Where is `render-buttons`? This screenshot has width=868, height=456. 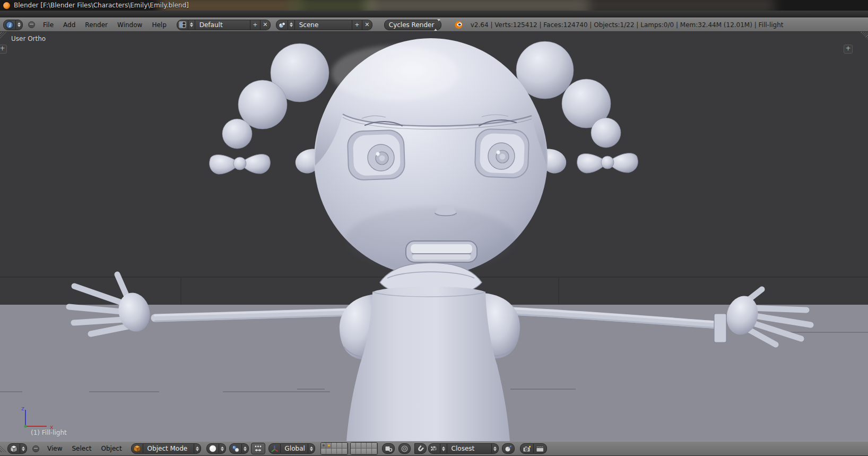 render-buttons is located at coordinates (534, 449).